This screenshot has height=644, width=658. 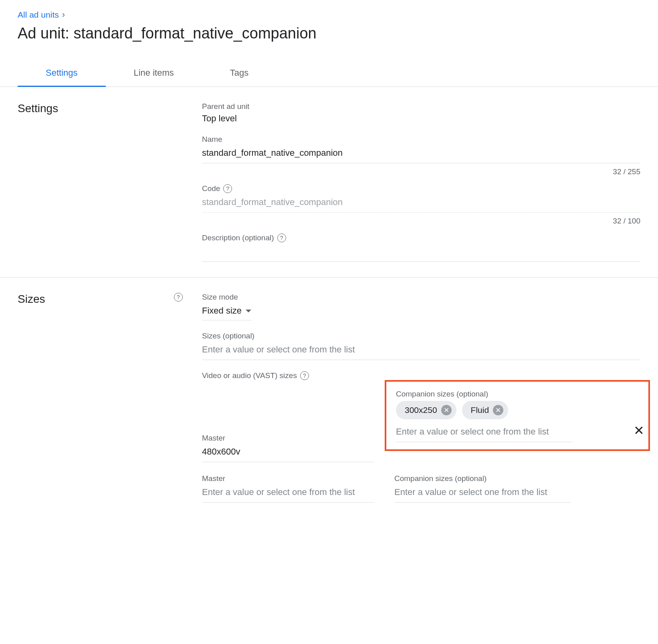 I want to click on size-mode-label: Size mode, so click(x=421, y=297).